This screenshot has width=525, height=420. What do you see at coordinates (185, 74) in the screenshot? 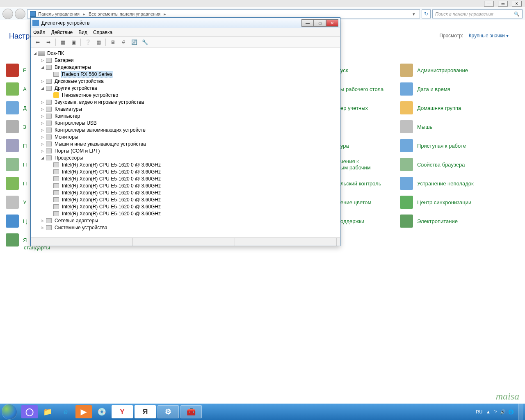
I see `tree-row: Radeon RX 560 Series` at bounding box center [185, 74].